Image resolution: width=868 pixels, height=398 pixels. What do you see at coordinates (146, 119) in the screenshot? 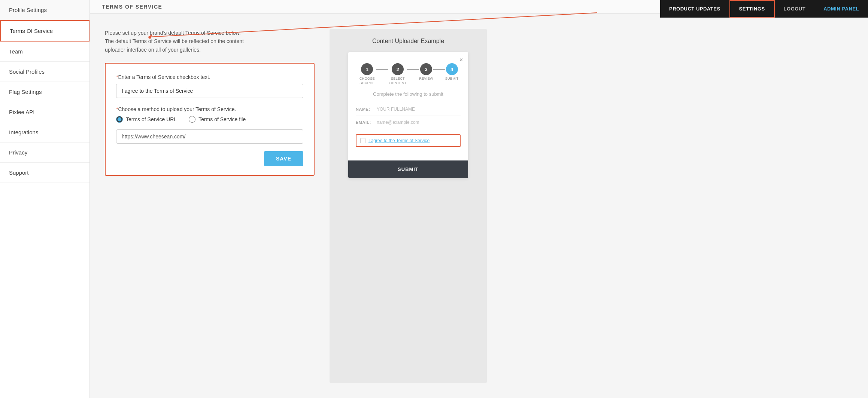
I see `radio-url-option: Terms of Service URL` at bounding box center [146, 119].